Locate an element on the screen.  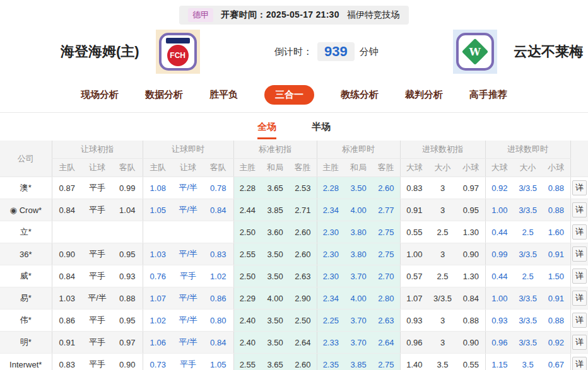
home-logo-banner is located at coordinates (178, 40).